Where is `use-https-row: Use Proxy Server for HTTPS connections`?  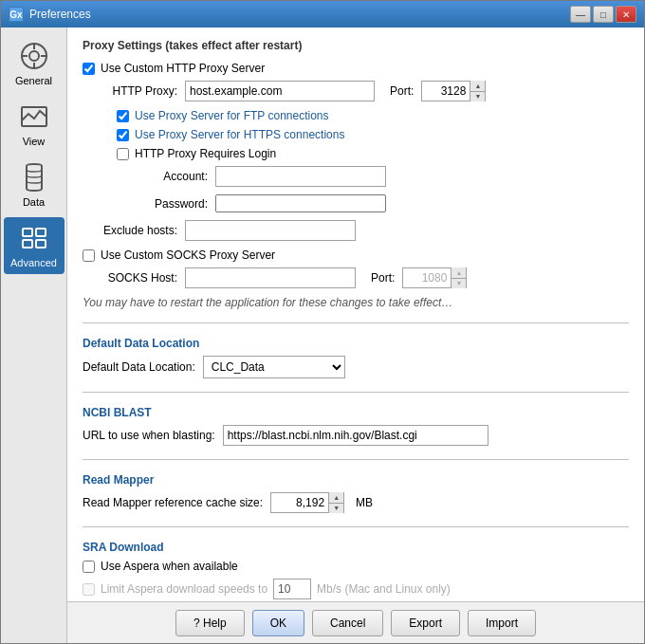 use-https-row: Use Proxy Server for HTTPS connections is located at coordinates (356, 135).